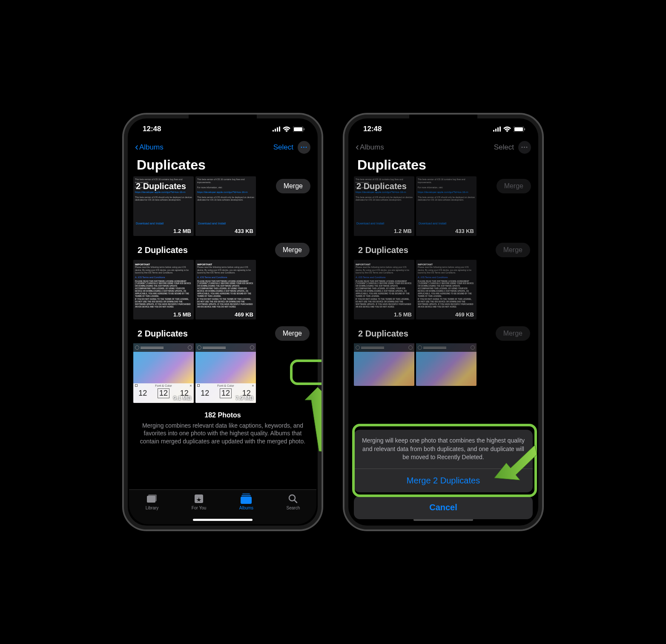  What do you see at coordinates (226, 373) in the screenshot?
I see `thumbnail: Font & Color ✕ 12 12 12 7.9 MB` at bounding box center [226, 373].